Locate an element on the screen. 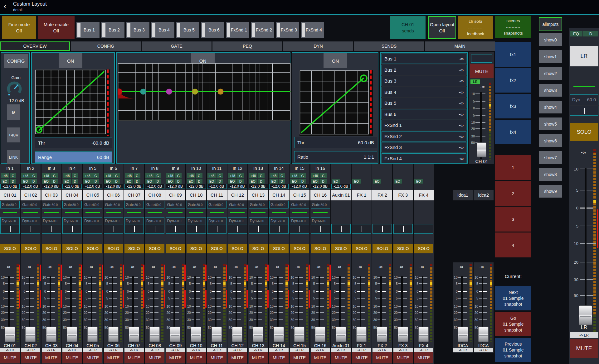 The width and height of the screenshot is (599, 364). show-button: show7 is located at coordinates (550, 158).